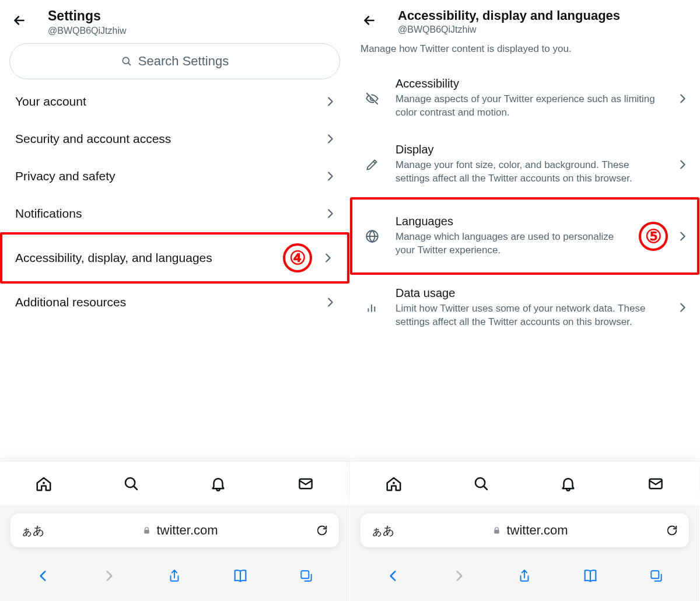 The height and width of the screenshot is (601, 700). What do you see at coordinates (166, 139) in the screenshot?
I see `item-label: Security and account access` at bounding box center [166, 139].